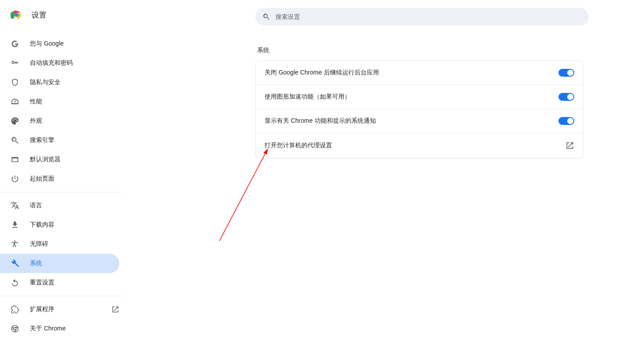 The height and width of the screenshot is (355, 644). What do you see at coordinates (419, 121) in the screenshot?
I see `row-system-notifications: 显示有关 Chrome 功能和提示的系统通知` at bounding box center [419, 121].